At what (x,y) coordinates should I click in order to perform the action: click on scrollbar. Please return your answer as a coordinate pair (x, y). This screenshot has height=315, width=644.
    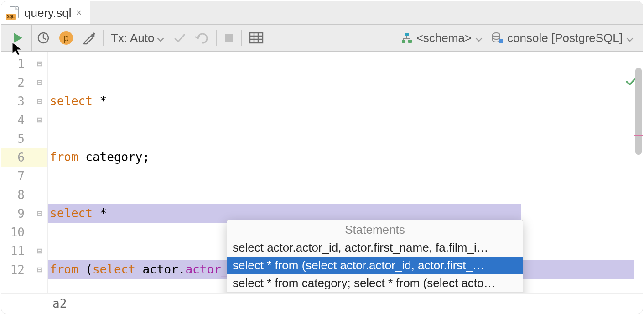
    Looking at the image, I should click on (639, 169).